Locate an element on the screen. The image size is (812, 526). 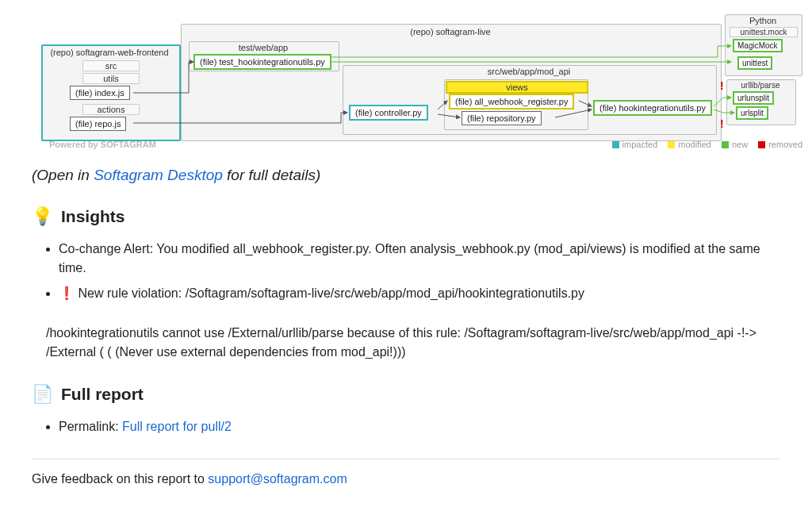
file-repository: (file) repository.py is located at coordinates (501, 118).